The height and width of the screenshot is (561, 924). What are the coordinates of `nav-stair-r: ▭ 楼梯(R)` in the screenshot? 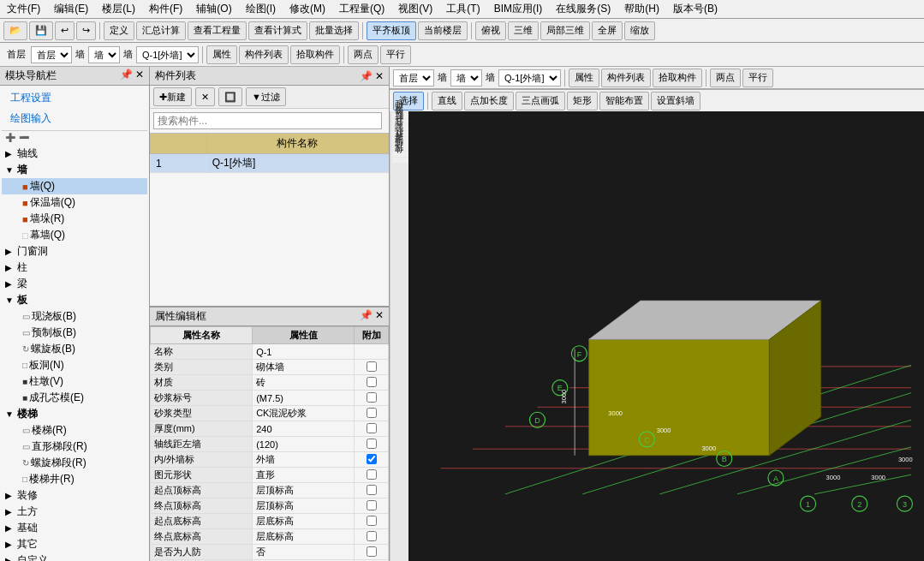 It's located at (75, 430).